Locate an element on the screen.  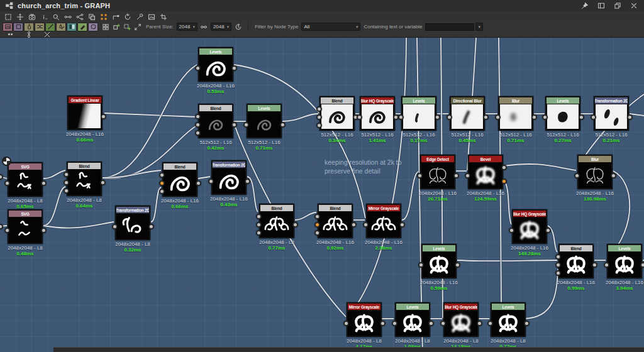
edge-port is located at coordinates (1, 177).